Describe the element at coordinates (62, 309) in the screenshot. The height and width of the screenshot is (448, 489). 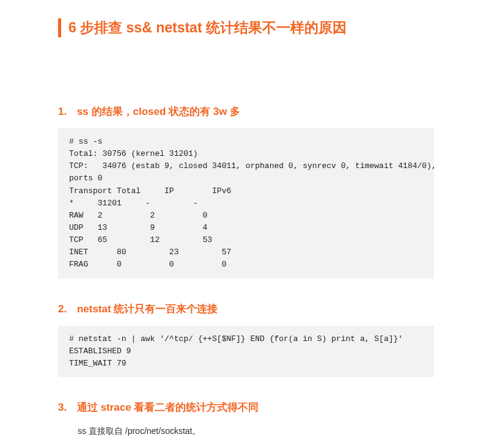
I see `section-2-num: 2.` at that location.